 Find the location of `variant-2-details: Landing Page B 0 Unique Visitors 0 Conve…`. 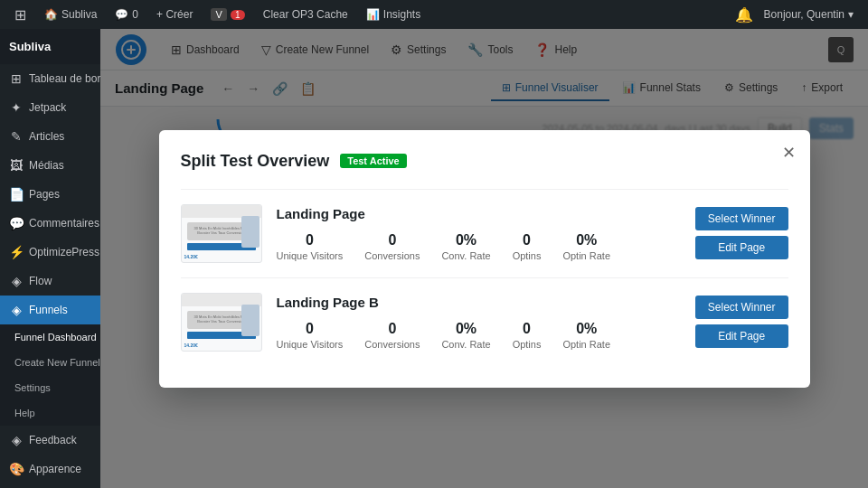

variant-2-details: Landing Page B 0 Unique Visitors 0 Conve… is located at coordinates (479, 322).